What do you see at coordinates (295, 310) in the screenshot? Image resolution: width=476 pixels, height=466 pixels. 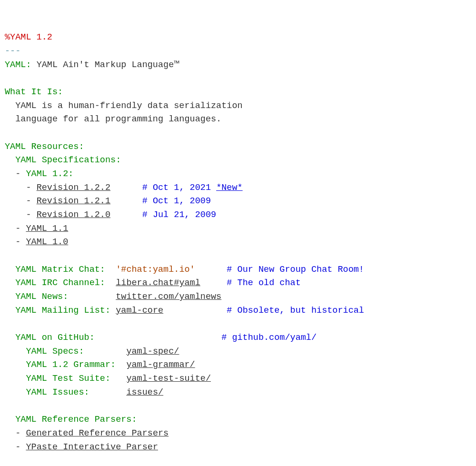 I see `mailing-list-comment: # Obsolete, but historical` at bounding box center [295, 310].